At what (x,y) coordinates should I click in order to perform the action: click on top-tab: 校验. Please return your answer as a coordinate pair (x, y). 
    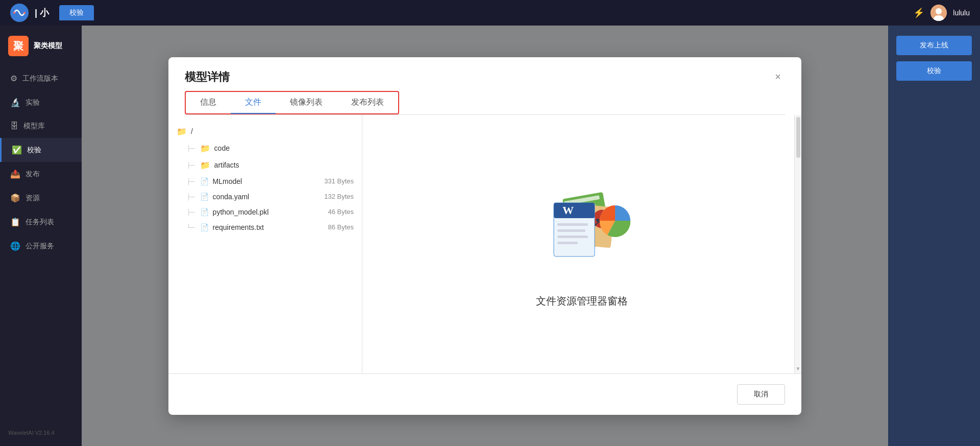
    Looking at the image, I should click on (77, 13).